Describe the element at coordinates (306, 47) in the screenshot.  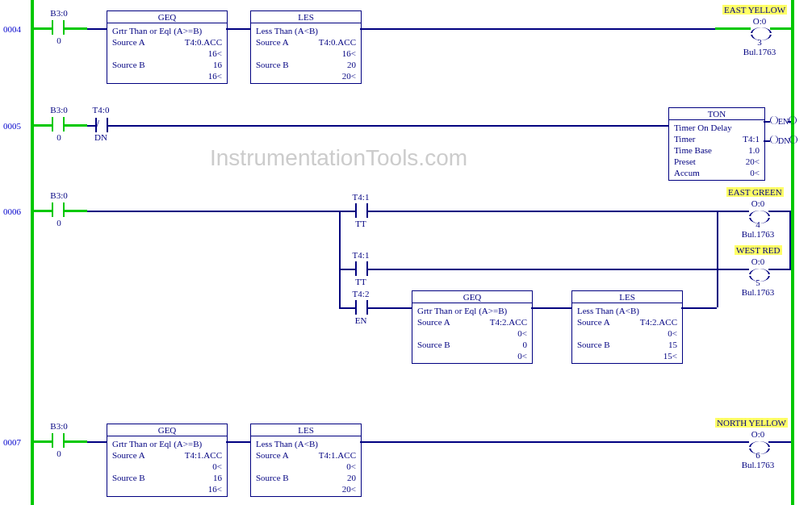
I see `les-block-r4: LES Less Than (A<B) Source AT4:0.ACC 16<…` at that location.